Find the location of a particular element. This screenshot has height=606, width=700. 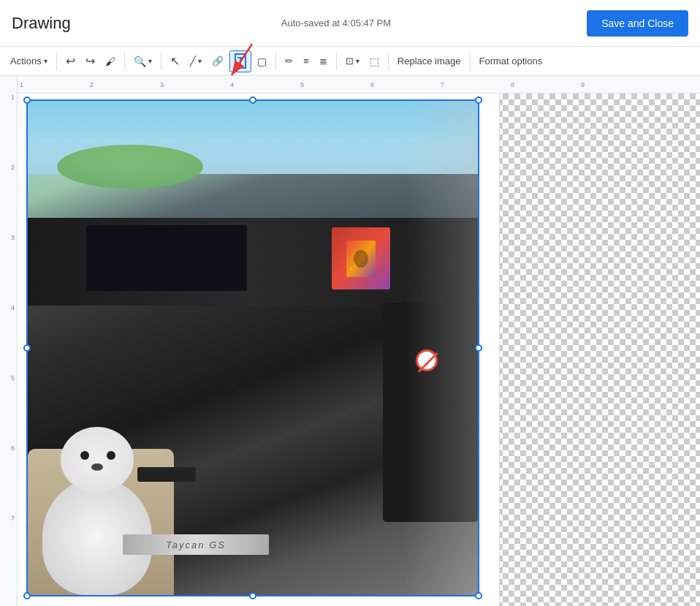

line-icon: ╱ is located at coordinates (193, 61).